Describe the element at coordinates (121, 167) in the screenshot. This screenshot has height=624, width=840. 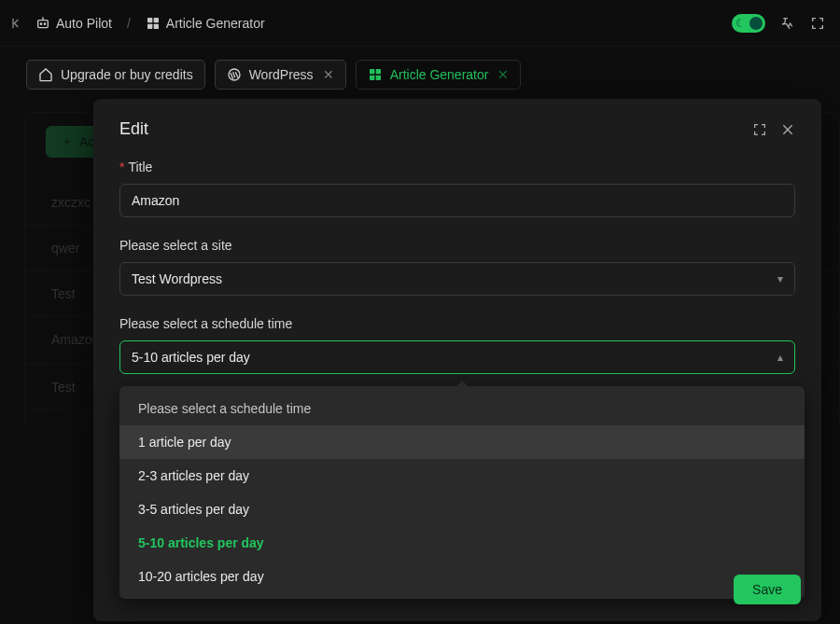
I see `required-asterisk: *` at that location.